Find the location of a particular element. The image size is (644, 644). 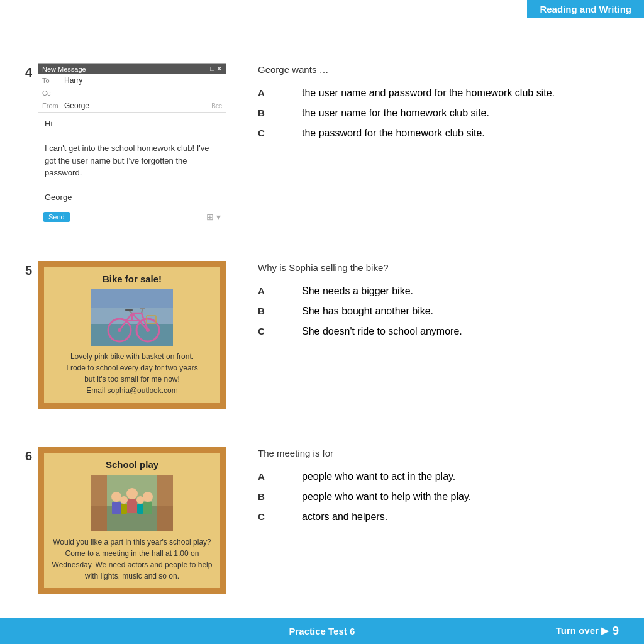

q4-right: George wants … A the user name and passw… is located at coordinates (441, 106).